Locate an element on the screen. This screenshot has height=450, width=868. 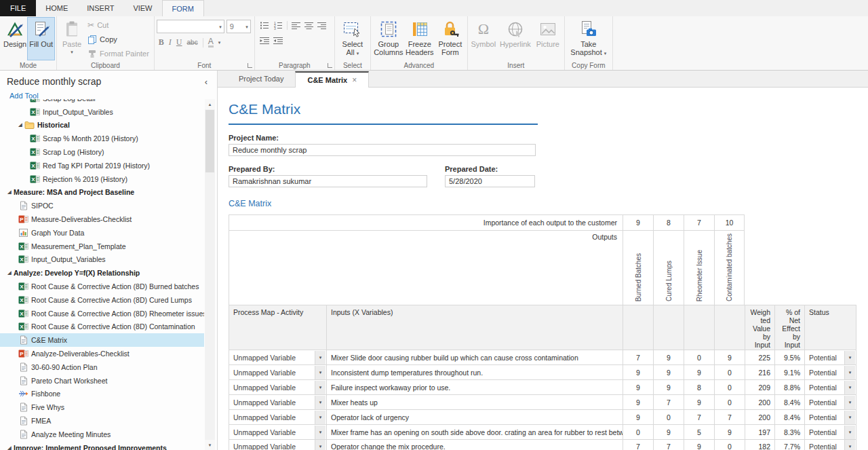
protect-form-button: Protect Form is located at coordinates (450, 39).